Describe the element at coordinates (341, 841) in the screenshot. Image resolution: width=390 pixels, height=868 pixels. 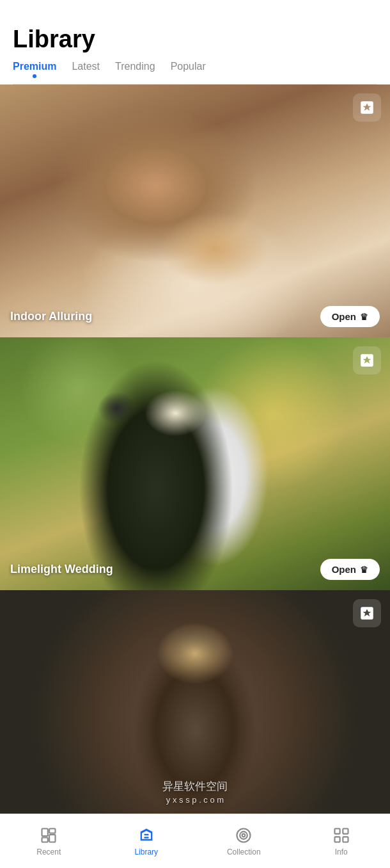
I see `nav-item-info: Info` at that location.